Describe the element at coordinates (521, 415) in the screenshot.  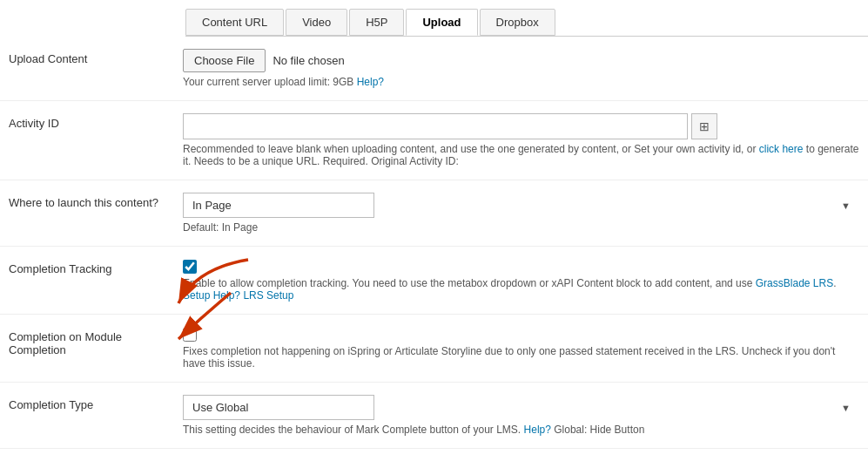
I see `completion-type-field: Use Global Automatic Manual ▼ This setti…` at that location.